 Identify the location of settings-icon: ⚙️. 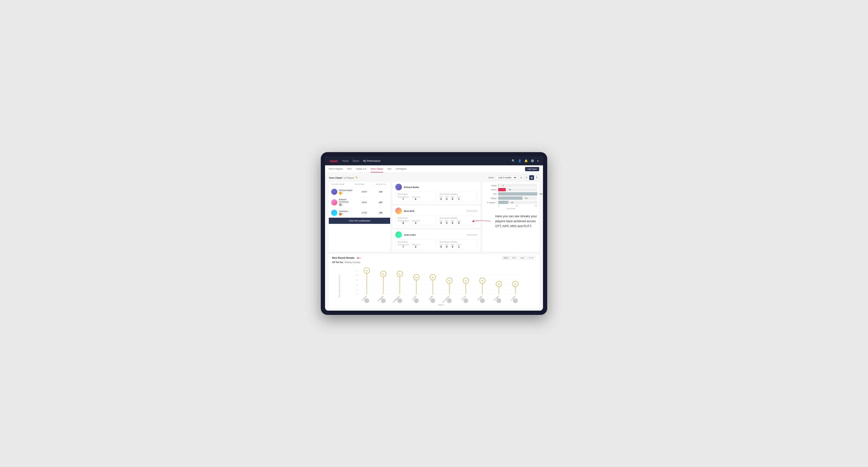
(532, 161).